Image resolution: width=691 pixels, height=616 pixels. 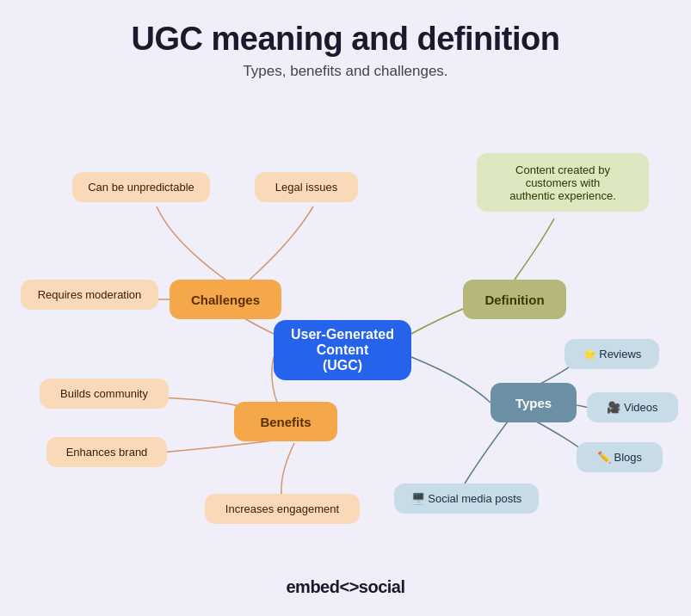 I want to click on leaf-reviews: ⭐ Reviews, so click(x=612, y=354).